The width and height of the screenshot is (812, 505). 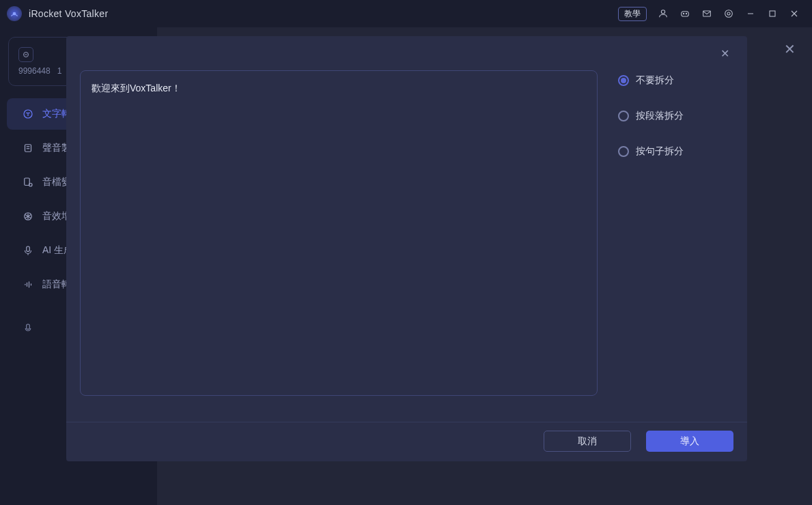 I want to click on cancel-button: 取消, so click(x=587, y=441).